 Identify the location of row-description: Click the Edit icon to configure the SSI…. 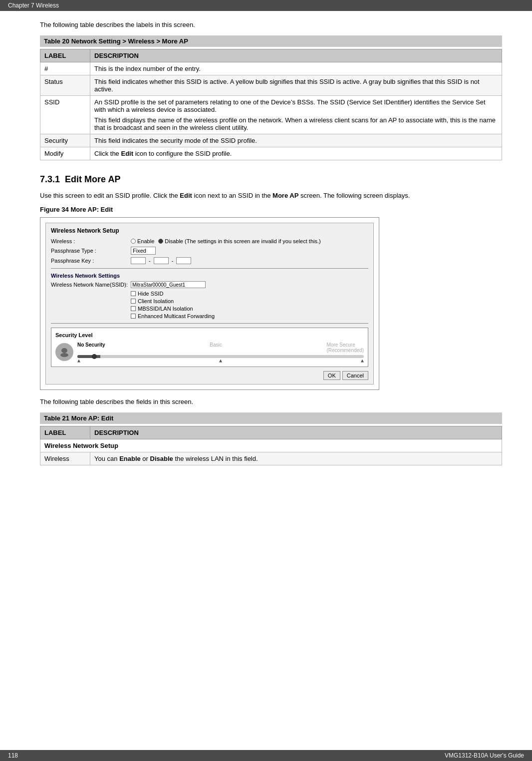
(296, 154).